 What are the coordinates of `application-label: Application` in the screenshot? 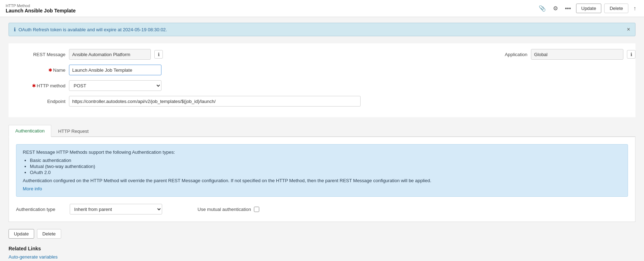 It's located at (516, 55).